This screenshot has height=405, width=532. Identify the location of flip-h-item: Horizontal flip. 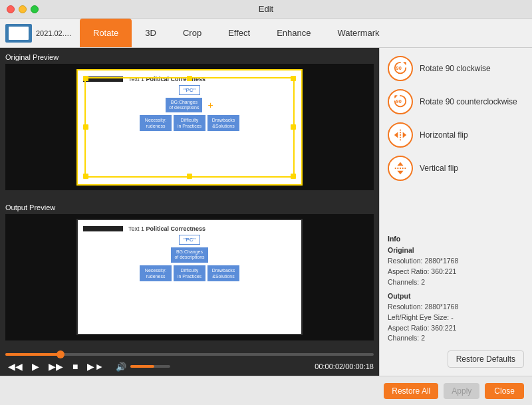
(456, 135).